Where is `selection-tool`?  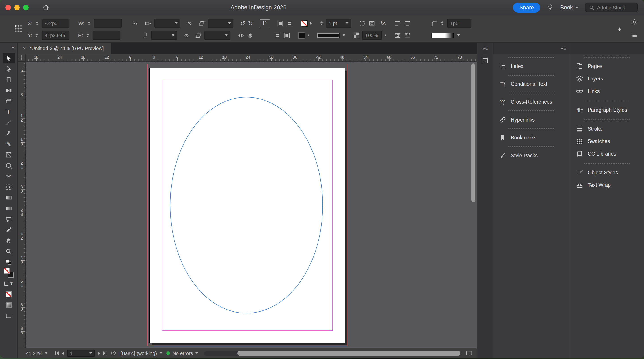 selection-tool is located at coordinates (9, 58).